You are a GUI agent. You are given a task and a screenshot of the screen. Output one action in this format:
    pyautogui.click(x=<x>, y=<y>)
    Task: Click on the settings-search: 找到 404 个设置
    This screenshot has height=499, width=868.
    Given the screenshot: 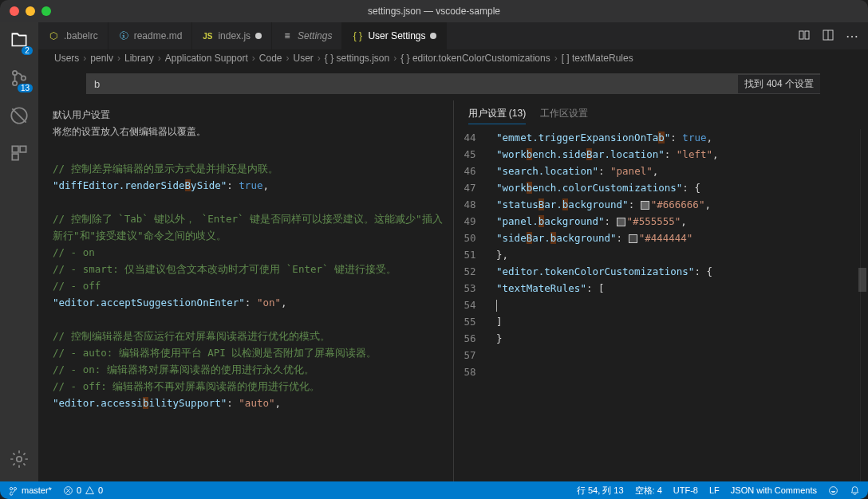 What is the action you would take?
    pyautogui.click(x=453, y=84)
    